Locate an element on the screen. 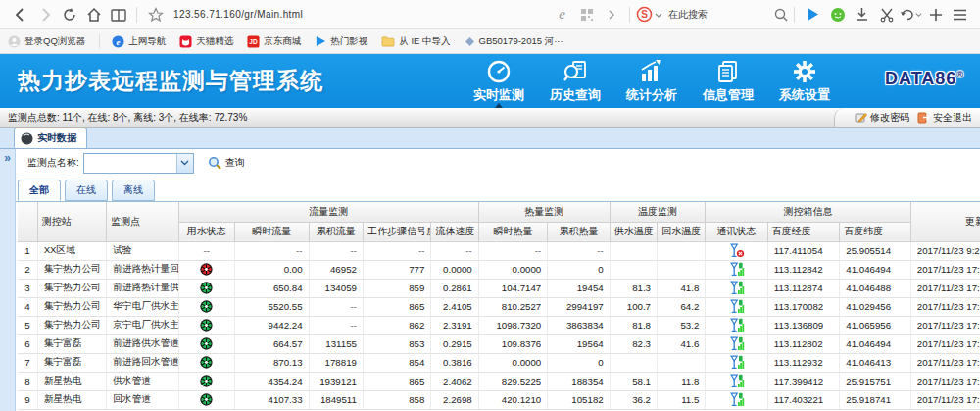 This screenshot has width=980, height=411. table-row: 9新星热电回水管道4107.3318495118582.2698420.1210… is located at coordinates (499, 400).